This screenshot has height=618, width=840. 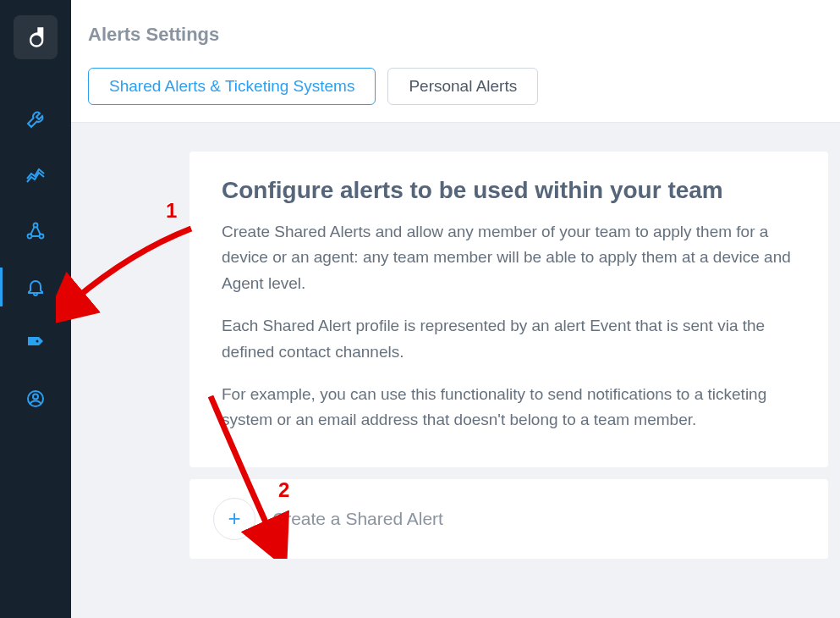 What do you see at coordinates (36, 175) in the screenshot?
I see `chart-icon` at bounding box center [36, 175].